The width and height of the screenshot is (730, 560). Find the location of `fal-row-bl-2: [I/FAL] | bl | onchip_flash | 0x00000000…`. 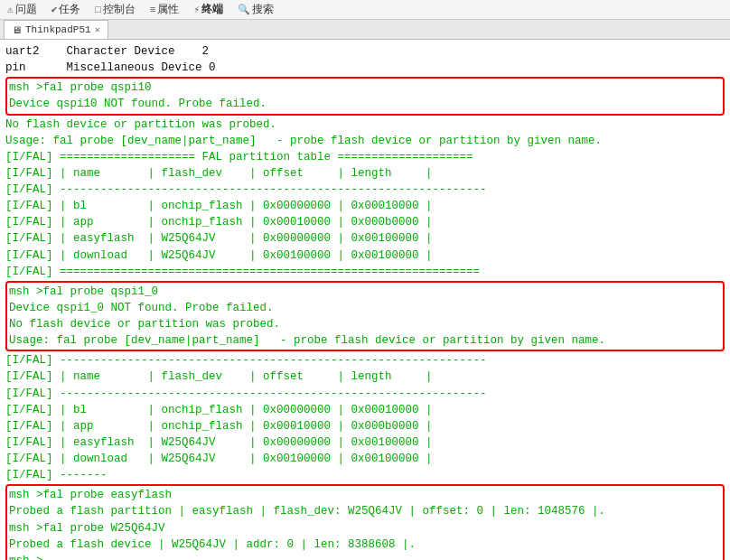

fal-row-bl-2: [I/FAL] | bl | onchip_flash | 0x00000000… is located at coordinates (365, 410).